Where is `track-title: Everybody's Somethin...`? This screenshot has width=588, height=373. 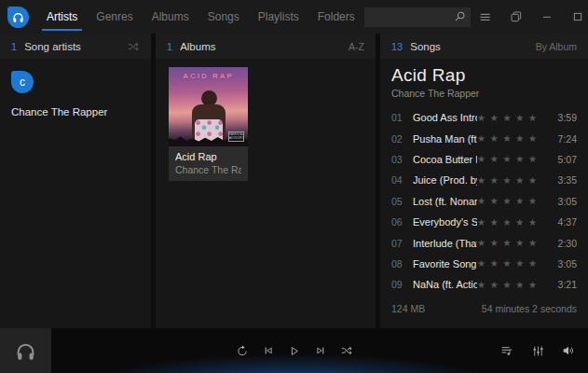 track-title: Everybody's Somethin... is located at coordinates (445, 222).